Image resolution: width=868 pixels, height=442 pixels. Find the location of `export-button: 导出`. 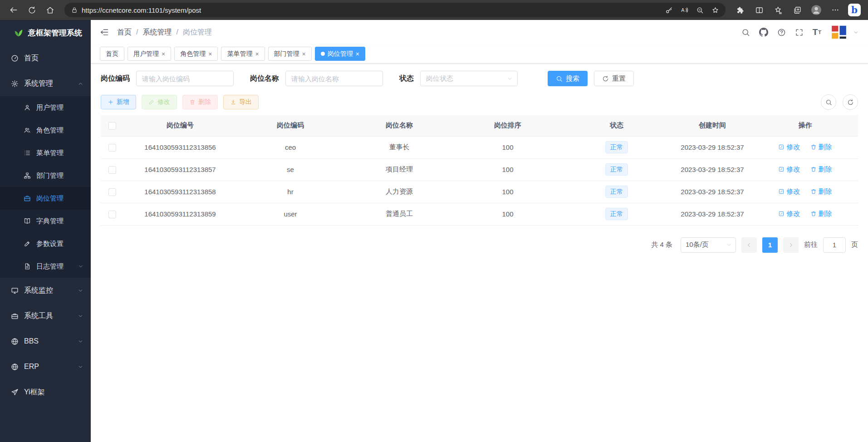

export-button: 导出 is located at coordinates (241, 102).